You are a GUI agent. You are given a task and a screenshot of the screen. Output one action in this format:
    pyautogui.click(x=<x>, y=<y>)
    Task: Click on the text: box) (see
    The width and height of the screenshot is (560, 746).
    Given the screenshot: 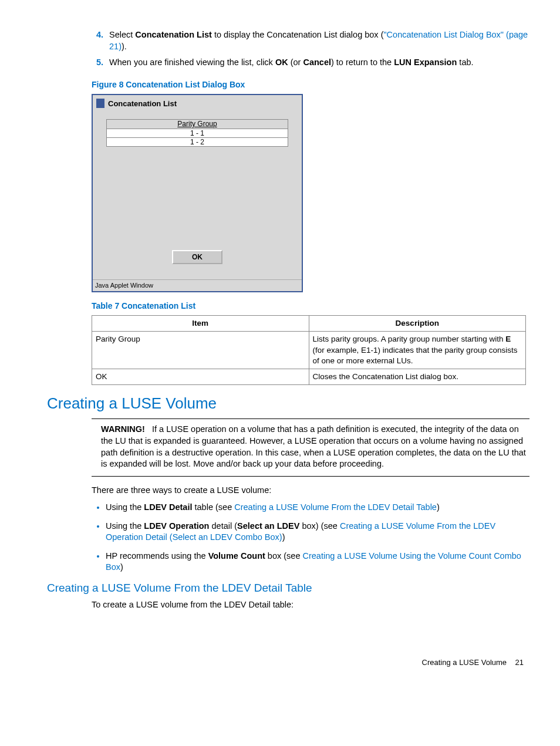 What is the action you would take?
    pyautogui.click(x=319, y=526)
    